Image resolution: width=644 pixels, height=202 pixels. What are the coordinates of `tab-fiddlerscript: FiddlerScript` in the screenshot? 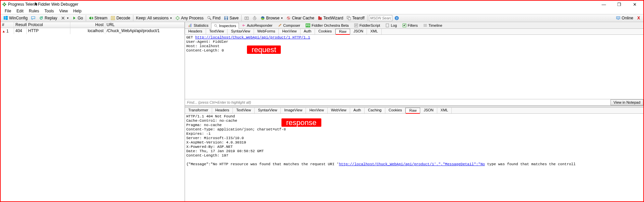 It's located at (367, 25).